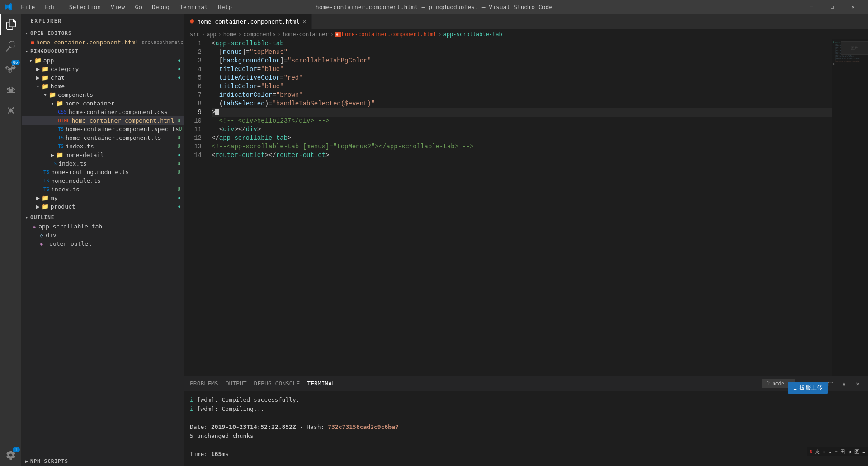  What do you see at coordinates (230, 34) in the screenshot?
I see `breadcrumb-home: home` at bounding box center [230, 34].